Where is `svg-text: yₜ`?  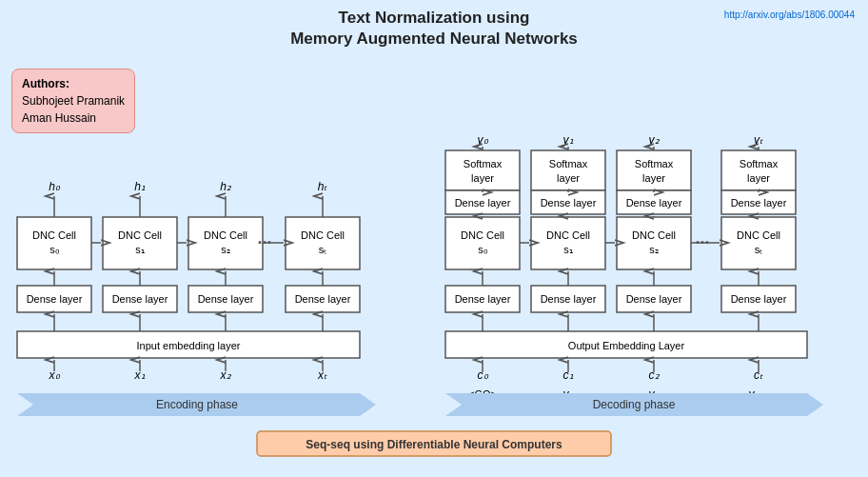 svg-text: yₜ is located at coordinates (758, 140).